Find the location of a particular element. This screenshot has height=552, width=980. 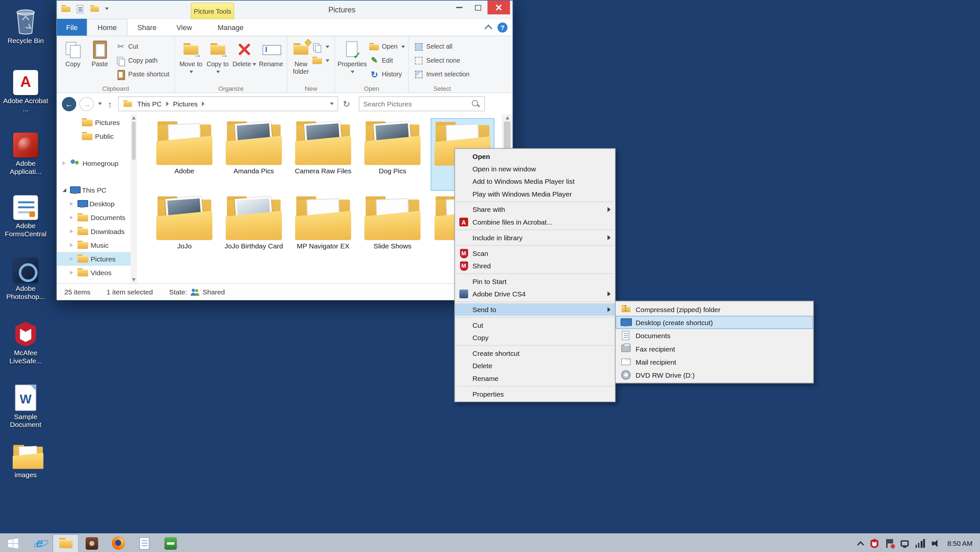

menu-item-open-in-new-window: Open in new window is located at coordinates (535, 169).